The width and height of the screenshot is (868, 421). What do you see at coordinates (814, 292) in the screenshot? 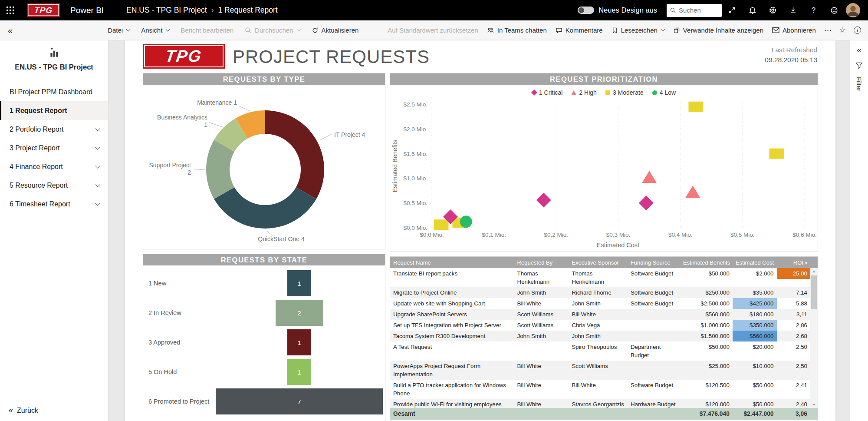
I see `scroll-thumb` at bounding box center [814, 292].